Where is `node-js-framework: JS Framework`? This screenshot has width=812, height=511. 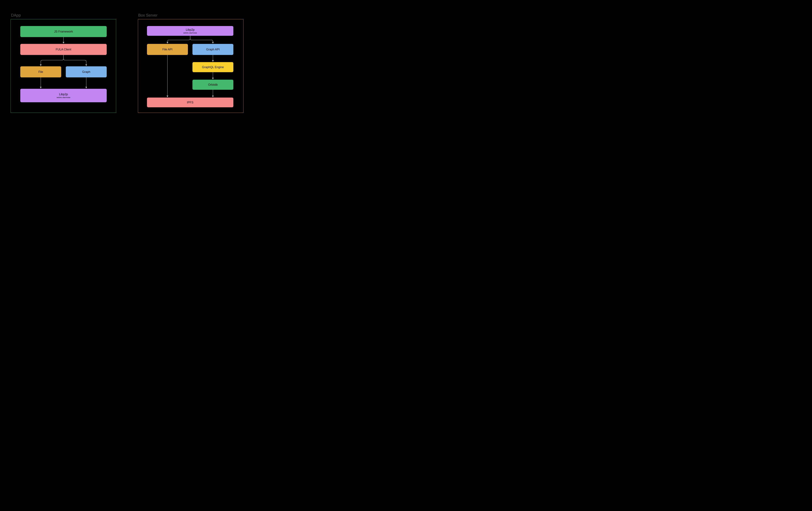 node-js-framework: JS Framework is located at coordinates (63, 32).